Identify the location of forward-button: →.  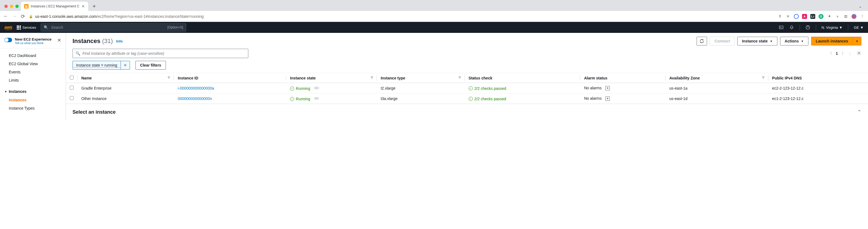
(15, 16).